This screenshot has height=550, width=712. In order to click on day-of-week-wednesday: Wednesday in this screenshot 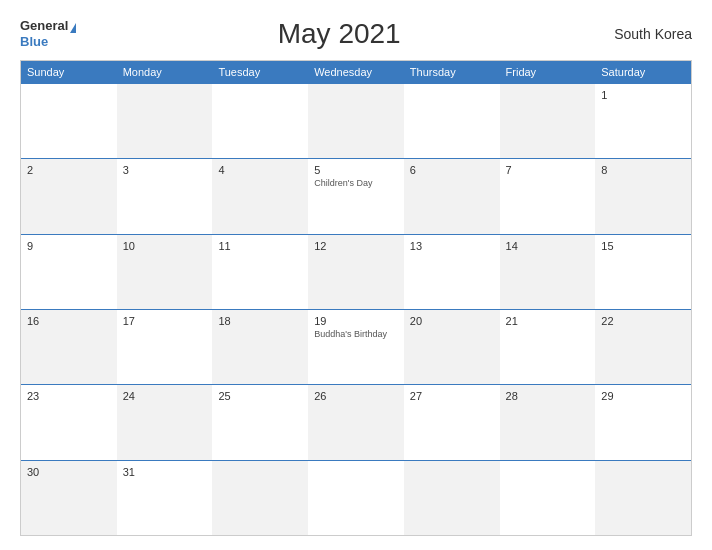, I will do `click(356, 72)`.